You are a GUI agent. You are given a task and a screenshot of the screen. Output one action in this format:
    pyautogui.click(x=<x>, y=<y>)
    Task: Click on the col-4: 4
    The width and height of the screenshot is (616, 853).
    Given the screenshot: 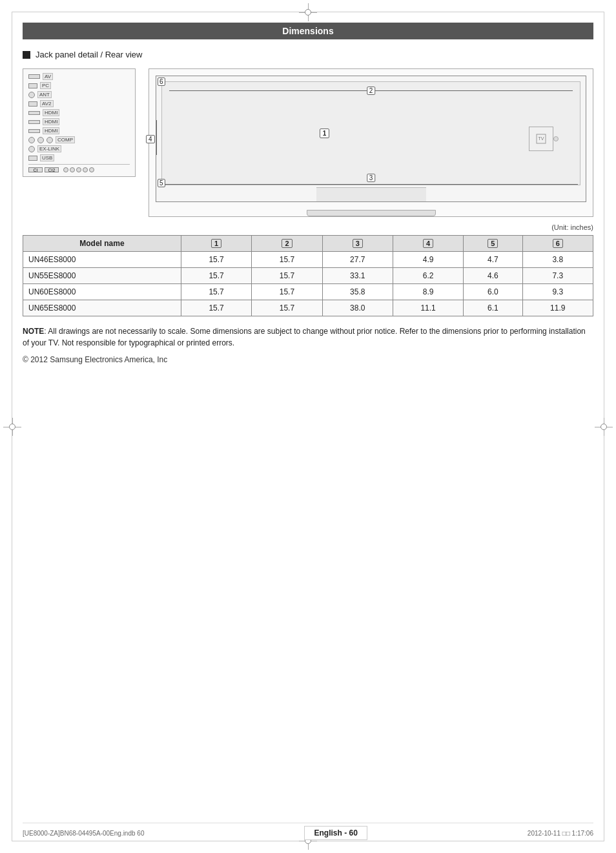 What is the action you would take?
    pyautogui.click(x=427, y=244)
    